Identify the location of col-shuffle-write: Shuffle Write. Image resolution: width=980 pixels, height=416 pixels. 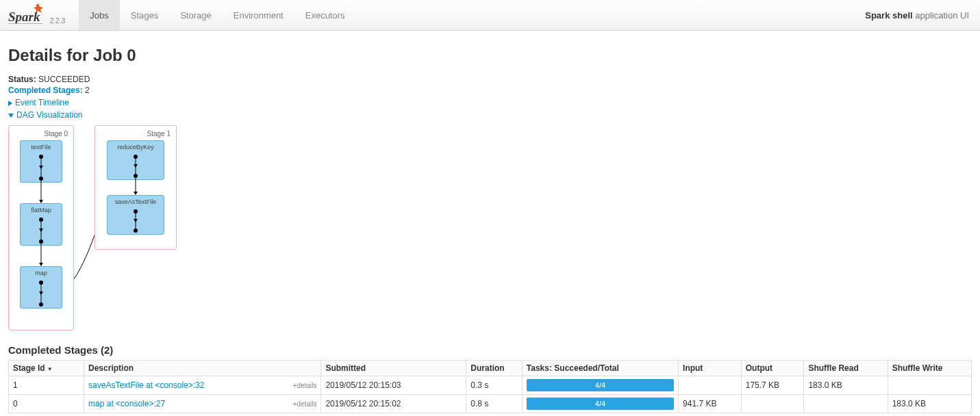
(929, 368).